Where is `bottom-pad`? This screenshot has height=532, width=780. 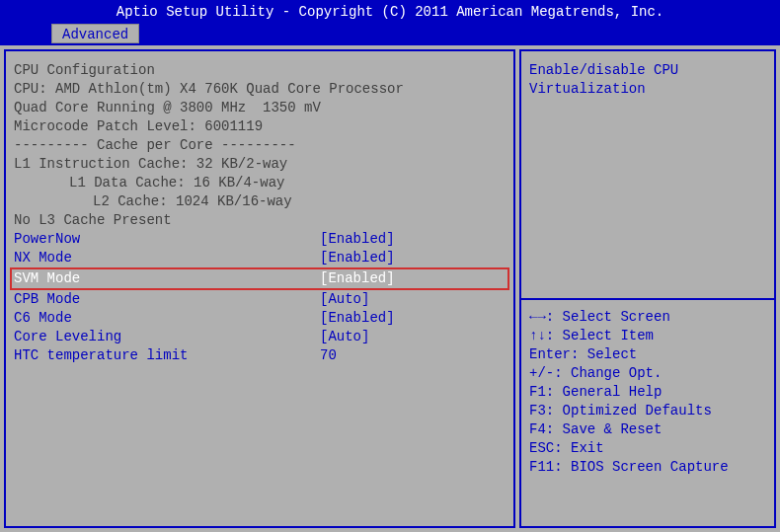 bottom-pad is located at coordinates (648, 496).